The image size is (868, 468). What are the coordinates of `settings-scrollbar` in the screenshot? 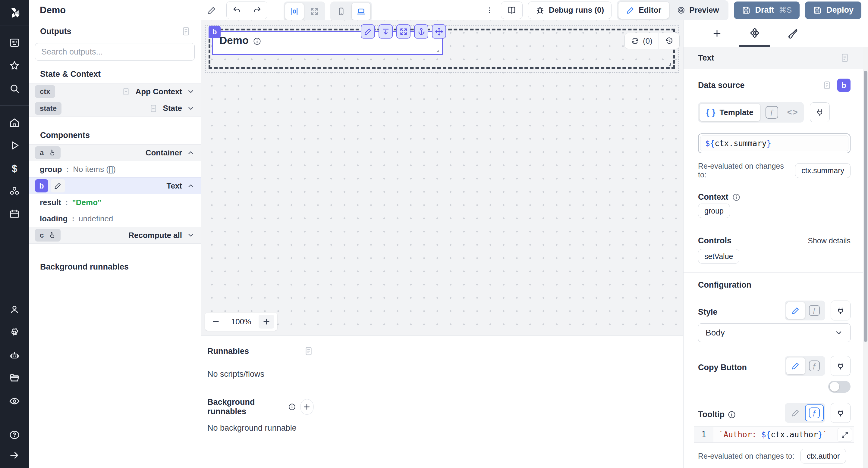 It's located at (866, 257).